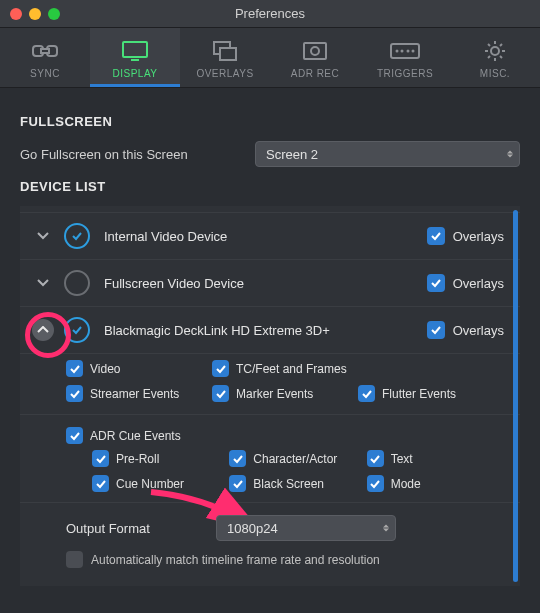  What do you see at coordinates (270, 58) in the screenshot?
I see `prefs-tabs: SYNC DISPLAY OVERLAYS ADR REC TRIGGERS M…` at bounding box center [270, 58].